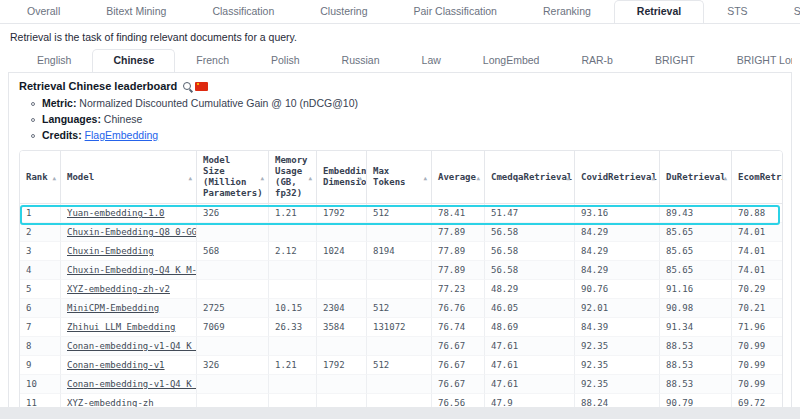 This screenshot has height=419, width=800. I want to click on task-tab-reranking: Reranking, so click(567, 12).